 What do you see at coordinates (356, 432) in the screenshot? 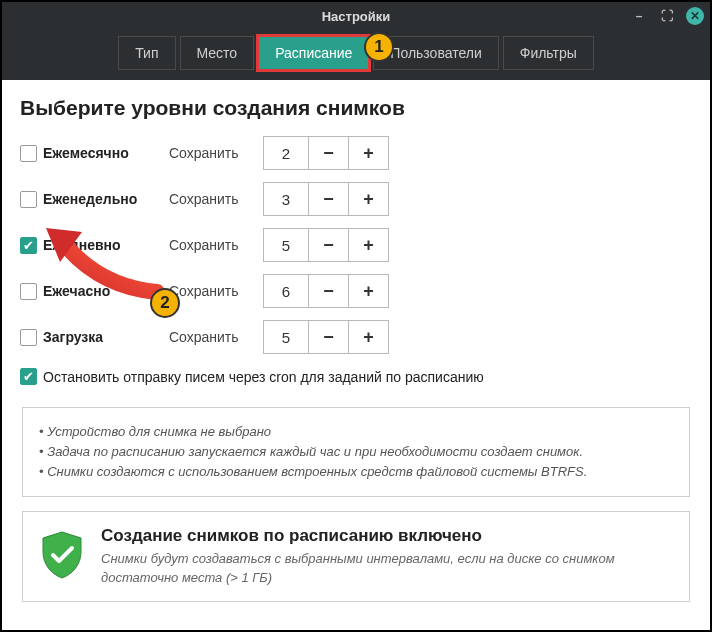
I see `info-line-1: • Устройство для снимка не выбрано` at bounding box center [356, 432].